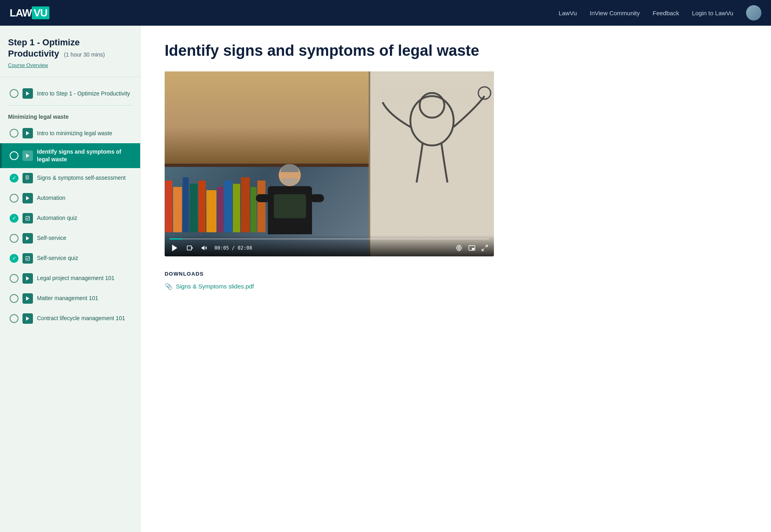 This screenshot has height=532, width=771. Describe the element at coordinates (215, 286) in the screenshot. I see `download-file-0-label: Signs & Symptoms slides.pdf` at that location.